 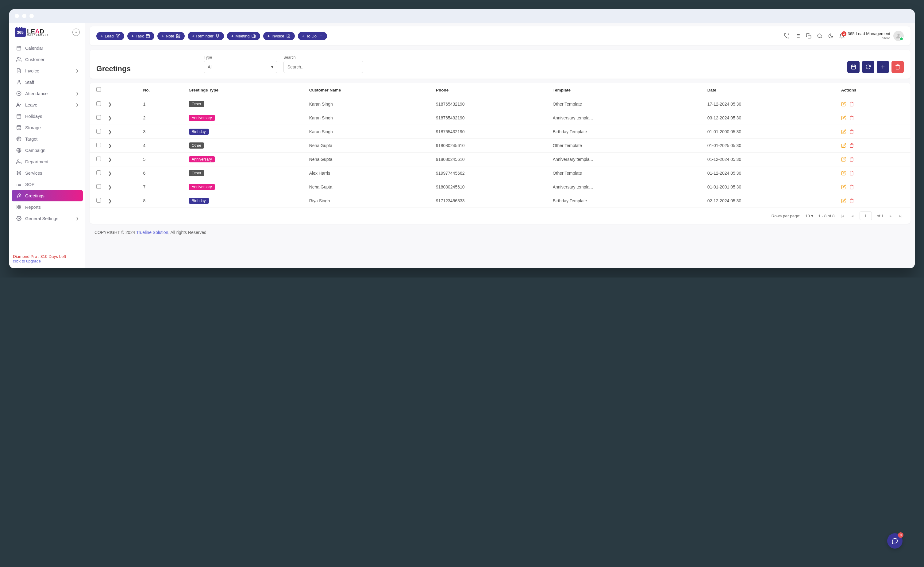 I want to click on invoice-pill: +Invoice, so click(x=279, y=36).